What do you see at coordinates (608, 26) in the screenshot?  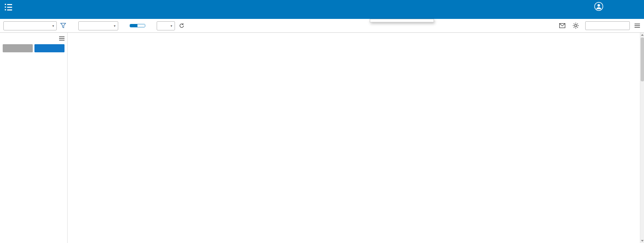 I see `add-vessel-input` at bounding box center [608, 26].